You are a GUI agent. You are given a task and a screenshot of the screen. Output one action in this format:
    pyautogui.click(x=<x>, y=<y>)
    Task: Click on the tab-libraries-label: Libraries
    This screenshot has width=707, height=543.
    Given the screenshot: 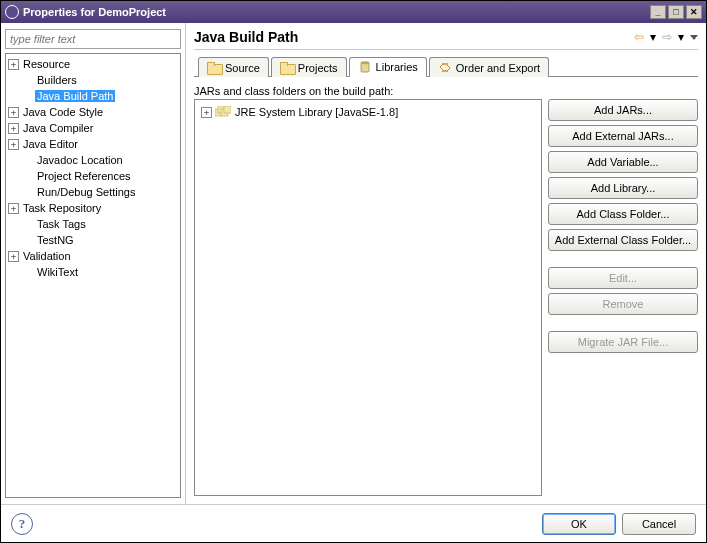 What is the action you would take?
    pyautogui.click(x=397, y=67)
    